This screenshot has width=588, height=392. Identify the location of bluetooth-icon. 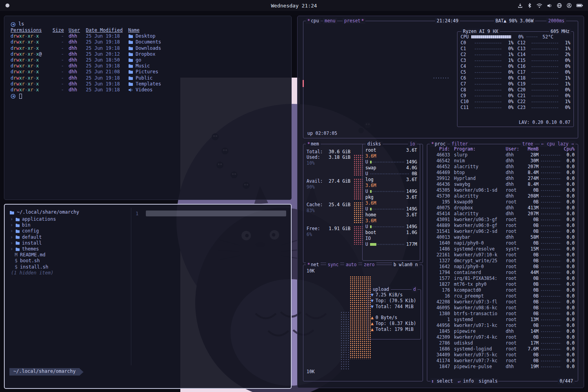
(530, 5).